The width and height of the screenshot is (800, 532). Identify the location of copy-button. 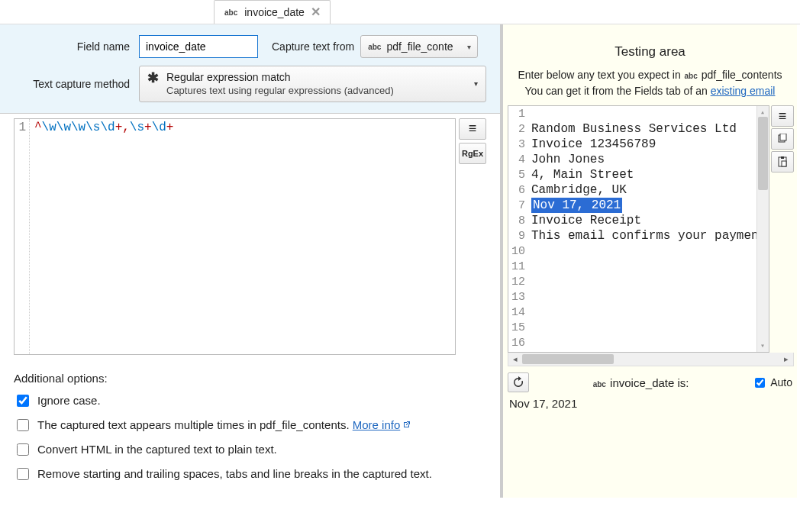
(782, 139).